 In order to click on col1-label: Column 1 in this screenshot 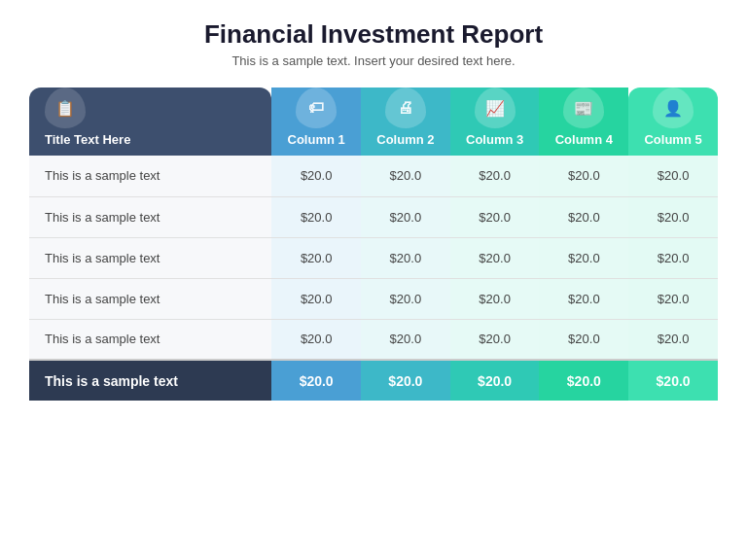, I will do `click(317, 140)`.